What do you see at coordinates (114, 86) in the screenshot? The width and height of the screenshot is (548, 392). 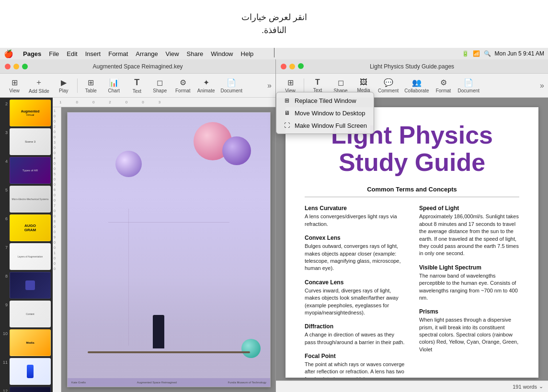 I see `keynote-chart-button: 📊 Chart` at bounding box center [114, 86].